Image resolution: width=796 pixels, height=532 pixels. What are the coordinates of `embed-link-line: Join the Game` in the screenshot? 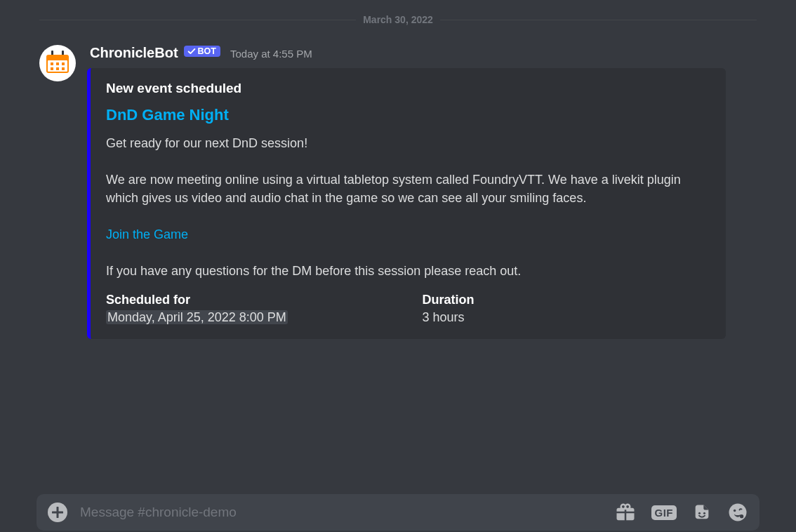 It's located at (409, 234).